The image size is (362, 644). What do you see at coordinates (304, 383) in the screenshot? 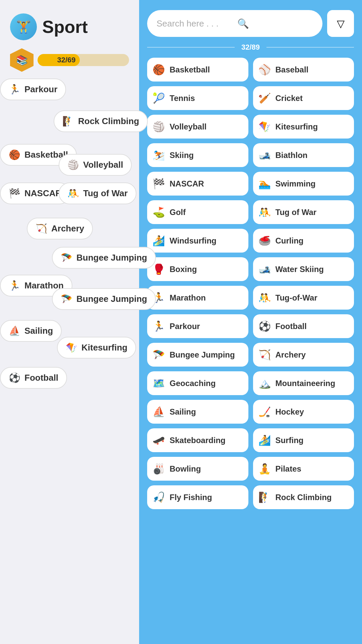
I see `grid-item-mountaineering: 🏔️ Mountaineering` at bounding box center [304, 383].